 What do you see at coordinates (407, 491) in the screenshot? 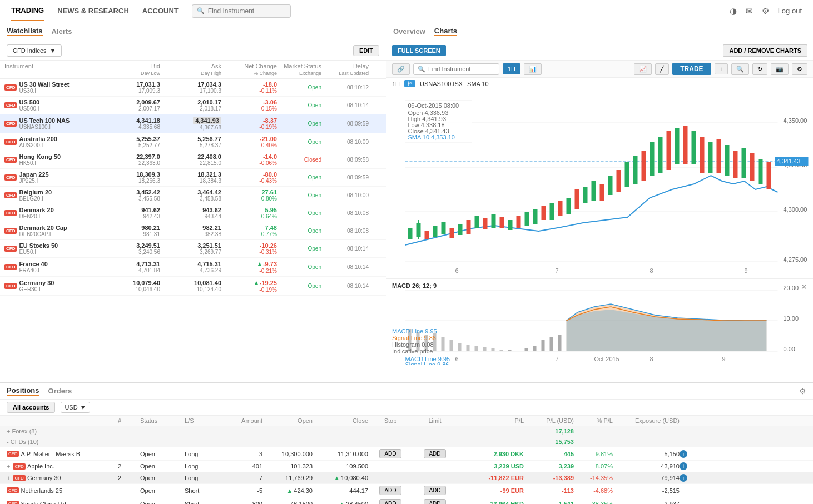
I see `table-row: CFD Netherlands 25 Open Short -5 ▲424.30…` at bounding box center [407, 491].